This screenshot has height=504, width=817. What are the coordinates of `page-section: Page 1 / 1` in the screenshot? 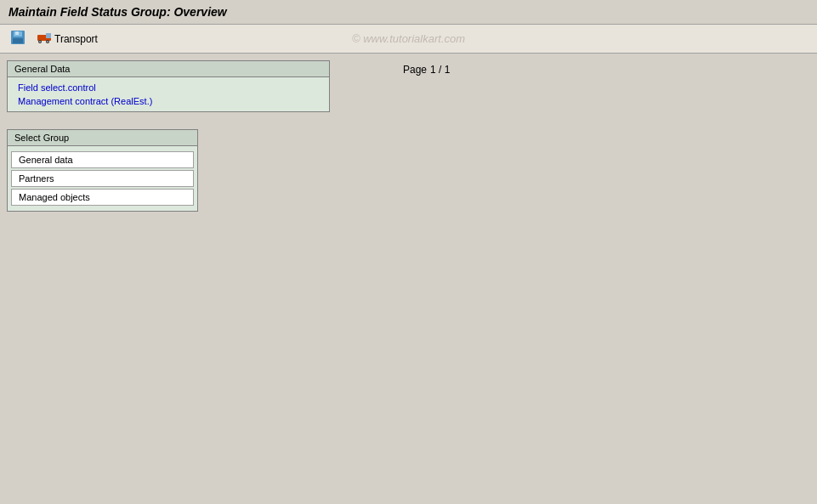 It's located at (427, 68).